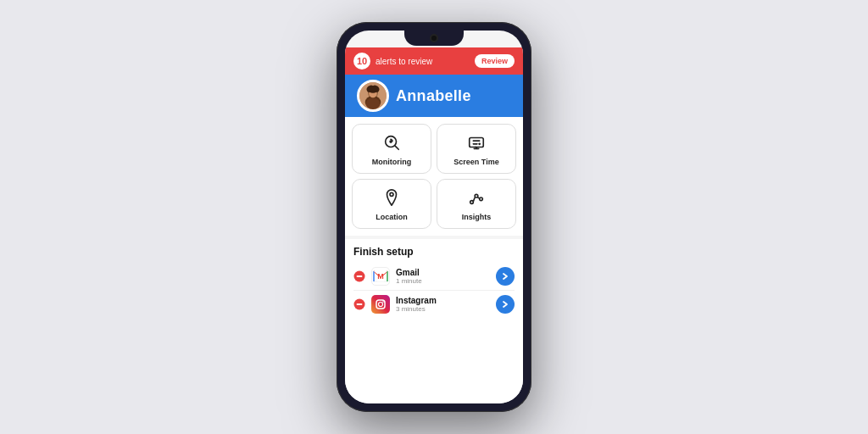  I want to click on finish-setup-section: Finish setup, so click(434, 321).